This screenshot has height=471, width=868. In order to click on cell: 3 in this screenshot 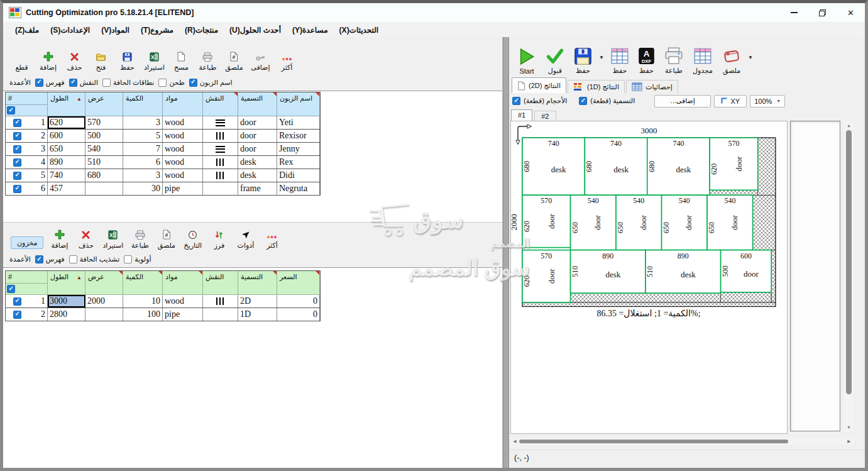, I will do `click(143, 123)`.